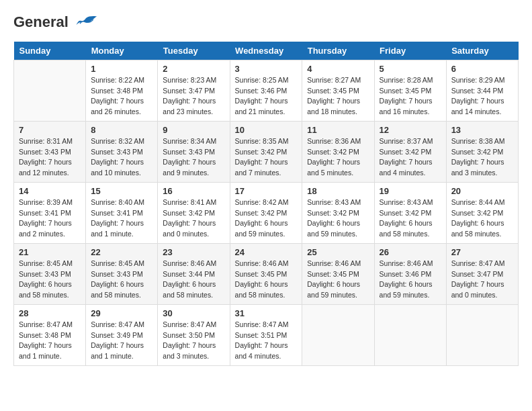 Image resolution: width=532 pixels, height=411 pixels. What do you see at coordinates (122, 152) in the screenshot?
I see `calendar-day-8: 8Sunrise: 8:32 AMSunset: 3:43 PMDaylight…` at bounding box center [122, 152].